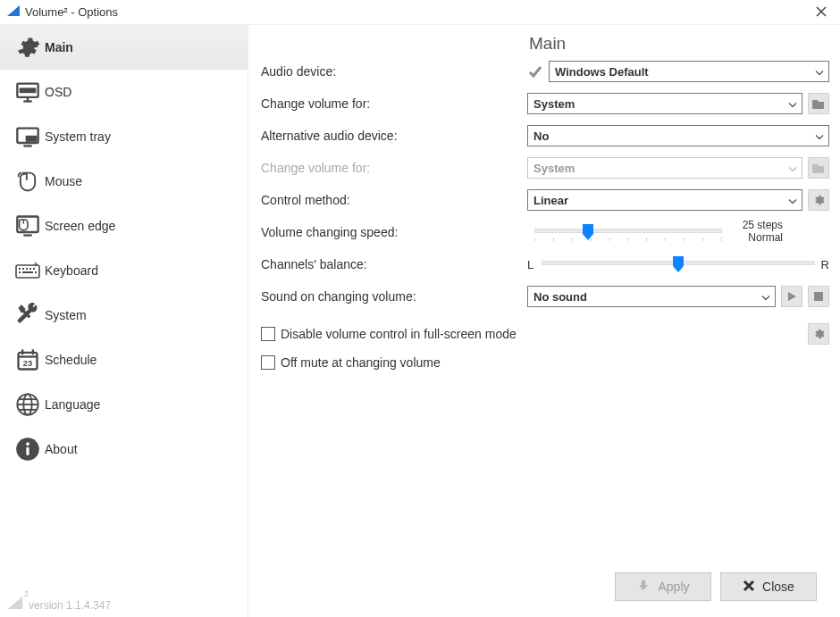 The image size is (840, 617). What do you see at coordinates (61, 449) in the screenshot?
I see `sidebar-item-label: About` at bounding box center [61, 449].